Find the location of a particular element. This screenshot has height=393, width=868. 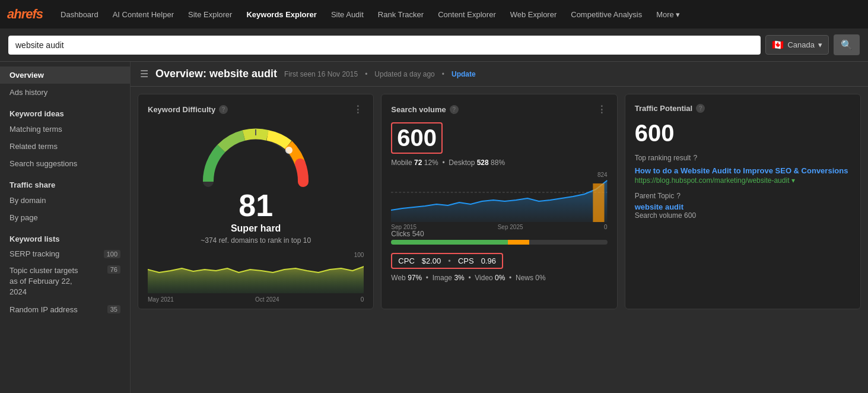

clicks-bar is located at coordinates (499, 242).